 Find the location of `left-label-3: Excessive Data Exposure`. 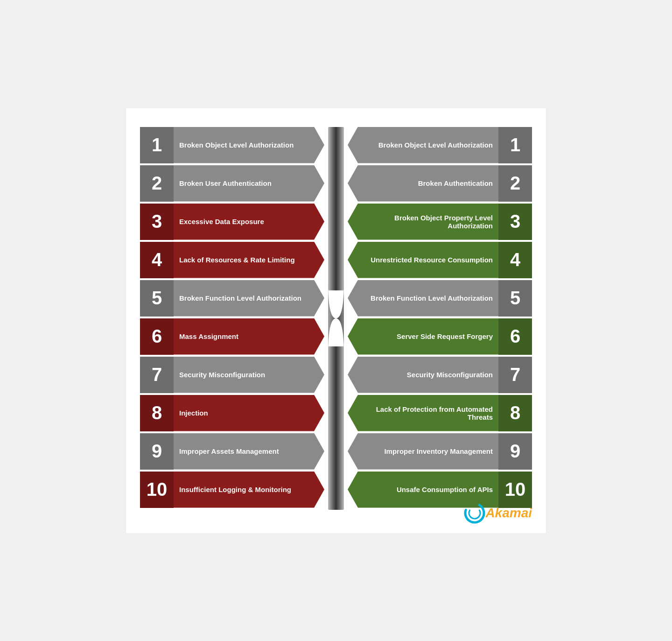

left-label-3: Excessive Data Exposure is located at coordinates (249, 222).